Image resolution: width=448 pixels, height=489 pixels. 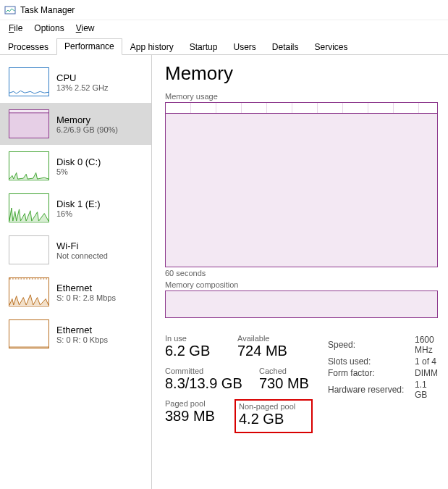 I want to click on sidebar-label: Disk 1 (E:), so click(x=78, y=204).